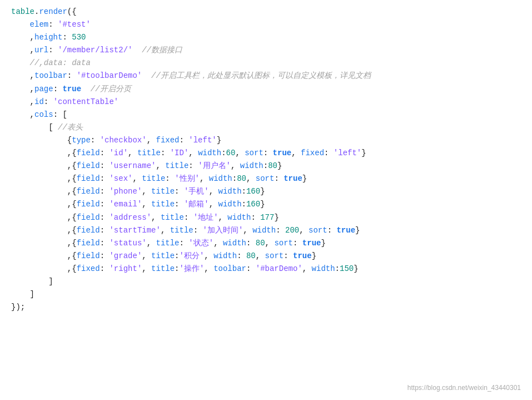  What do you see at coordinates (123, 140) in the screenshot?
I see `code-token: 'checkbox'` at bounding box center [123, 140].